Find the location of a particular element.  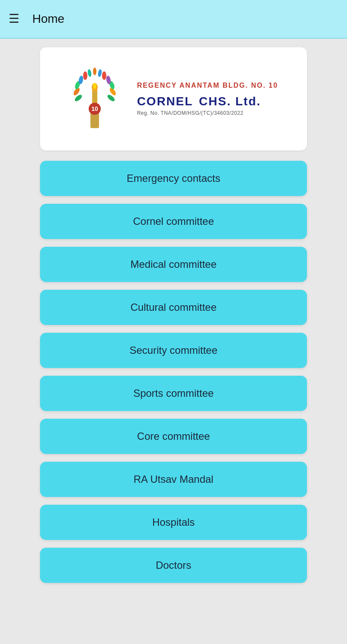

page-title: Home is located at coordinates (48, 19).